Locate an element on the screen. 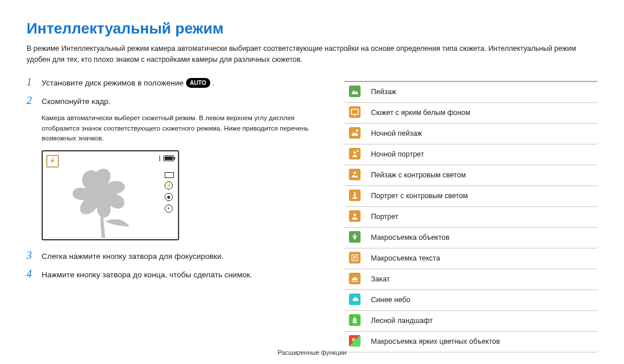  table-row: Сюжет с ярким белым фоном is located at coordinates (471, 113).